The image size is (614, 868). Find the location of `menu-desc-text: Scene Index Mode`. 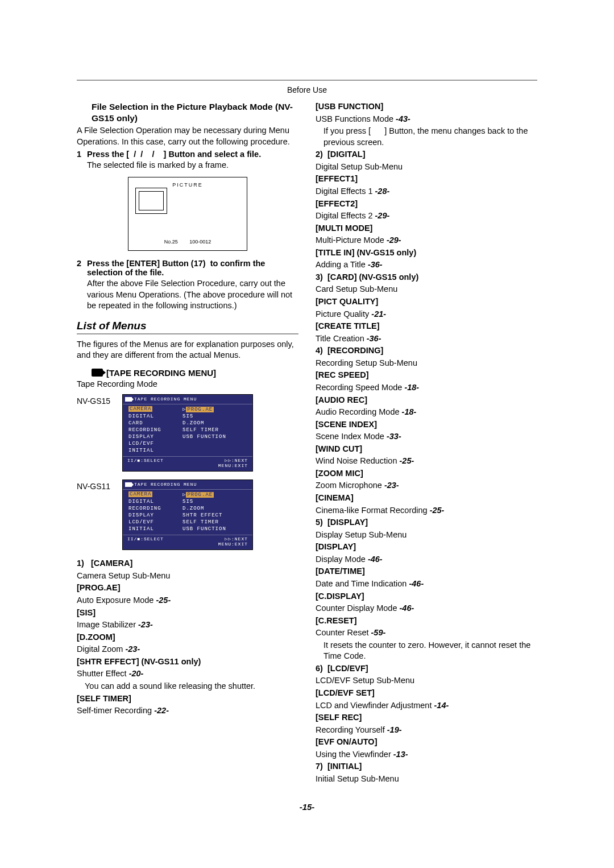

menu-desc-text: Scene Index Mode is located at coordinates (351, 436).